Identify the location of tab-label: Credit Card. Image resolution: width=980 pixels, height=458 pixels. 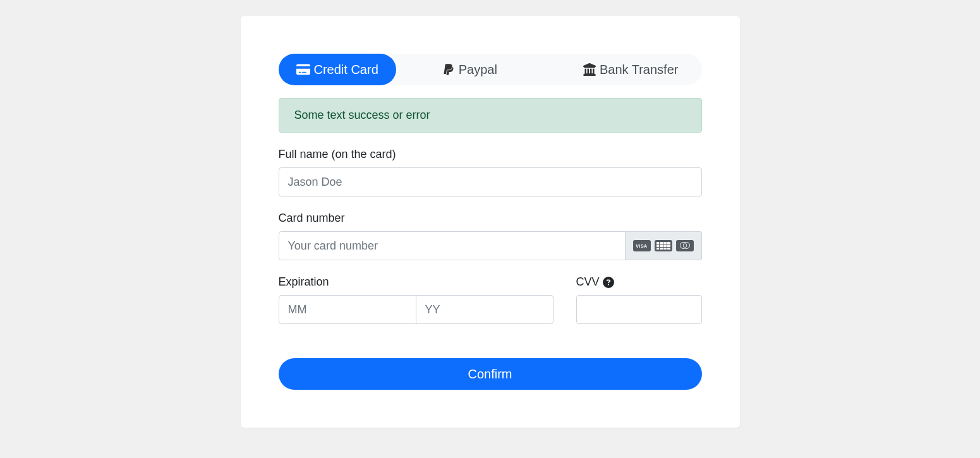
(346, 69).